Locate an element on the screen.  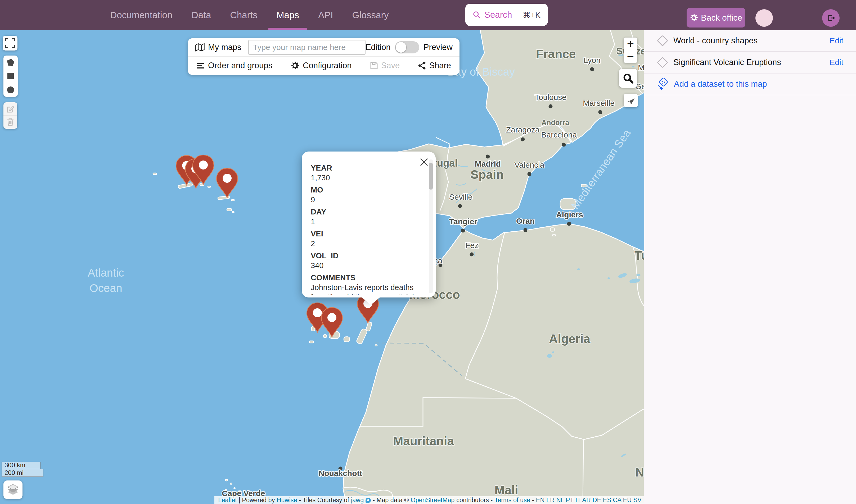
preview-label: Preview is located at coordinates (438, 47).